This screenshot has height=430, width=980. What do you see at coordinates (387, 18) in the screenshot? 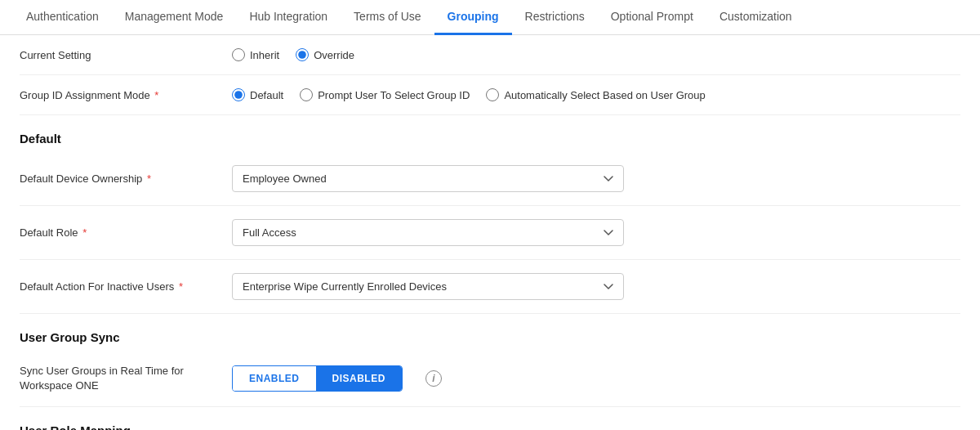
I see `tab-terms-of-use: Terms of Use` at bounding box center [387, 18].